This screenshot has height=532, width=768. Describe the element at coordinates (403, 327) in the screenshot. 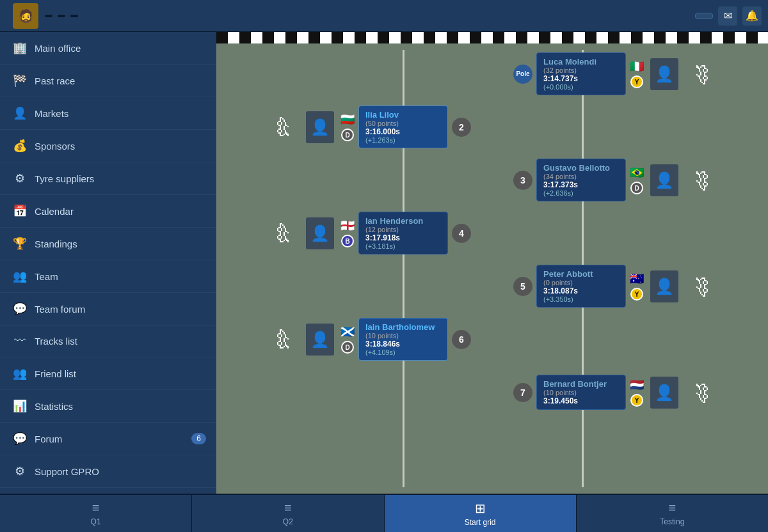

I see `driver-name-5: Iain Bartholomew` at that location.